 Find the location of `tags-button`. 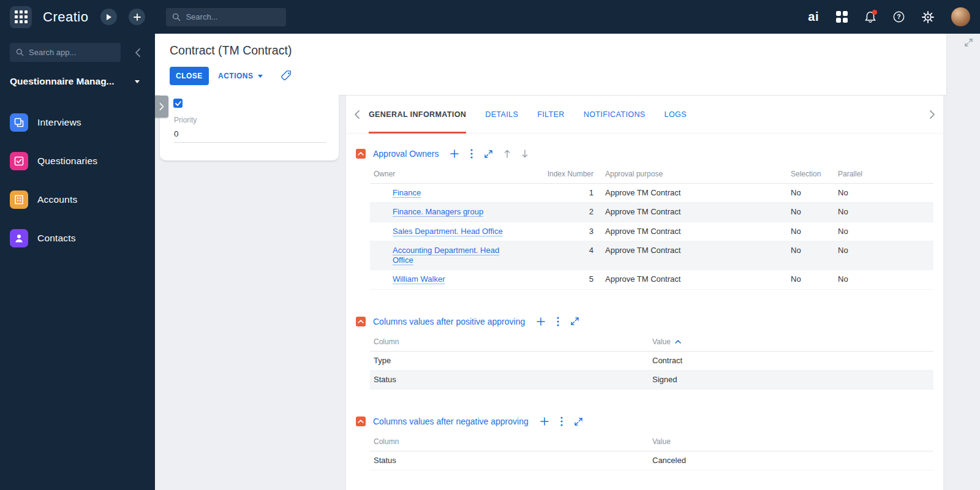

tags-button is located at coordinates (287, 76).